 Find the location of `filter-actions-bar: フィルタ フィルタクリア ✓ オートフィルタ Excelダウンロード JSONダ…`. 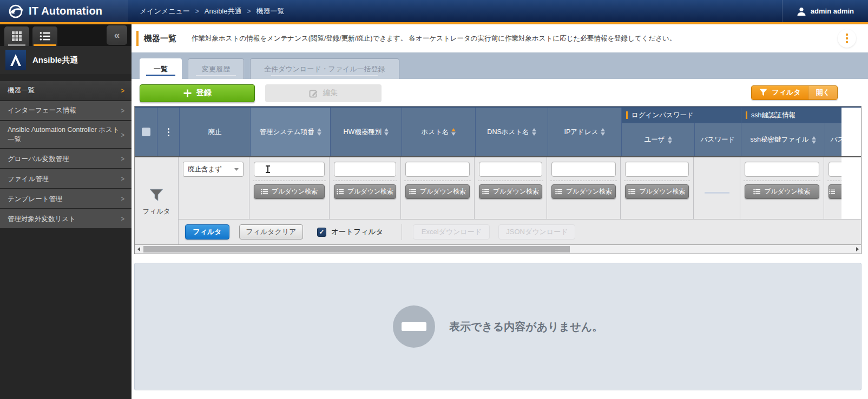

filter-actions-bar: フィルタ フィルタクリア ✓ オートフィルタ Excelダウンロード JSONダ… is located at coordinates (520, 231).